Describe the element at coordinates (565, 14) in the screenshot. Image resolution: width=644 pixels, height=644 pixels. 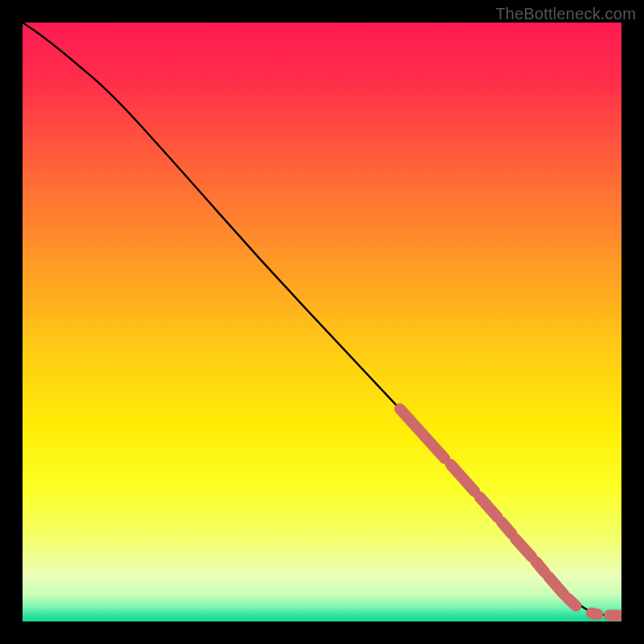
I see `credit-label: TheBottleneck.com` at that location.